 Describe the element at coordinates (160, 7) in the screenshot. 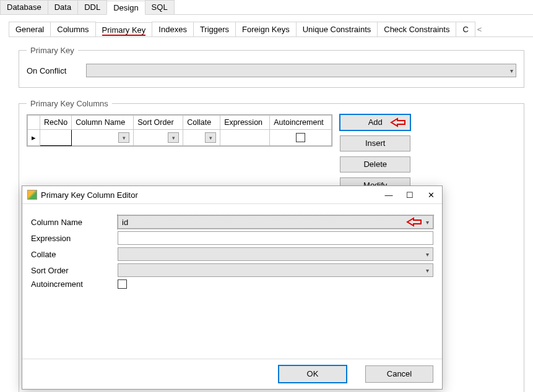

I see `tab-sql: SQL` at that location.